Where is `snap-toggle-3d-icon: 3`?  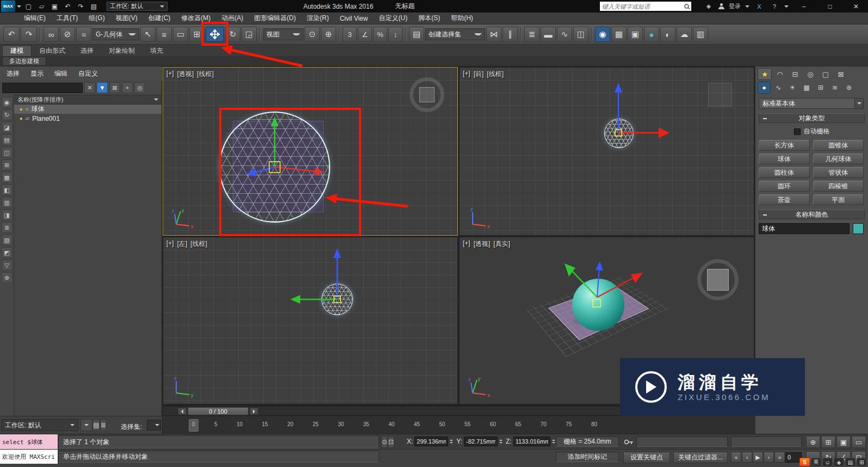
snap-toggle-3d-icon: 3 is located at coordinates (350, 34).